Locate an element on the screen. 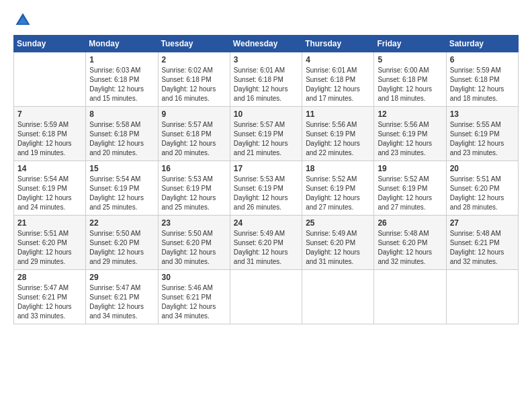 This screenshot has width=532, height=411. day-number: 7 is located at coordinates (50, 114).